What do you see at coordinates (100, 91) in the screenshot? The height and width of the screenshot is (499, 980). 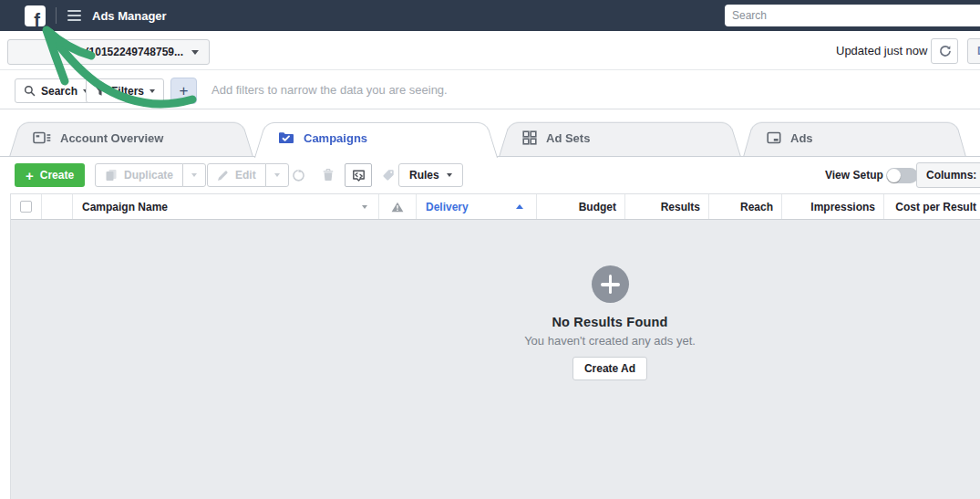 I see `funnel-icon` at bounding box center [100, 91].